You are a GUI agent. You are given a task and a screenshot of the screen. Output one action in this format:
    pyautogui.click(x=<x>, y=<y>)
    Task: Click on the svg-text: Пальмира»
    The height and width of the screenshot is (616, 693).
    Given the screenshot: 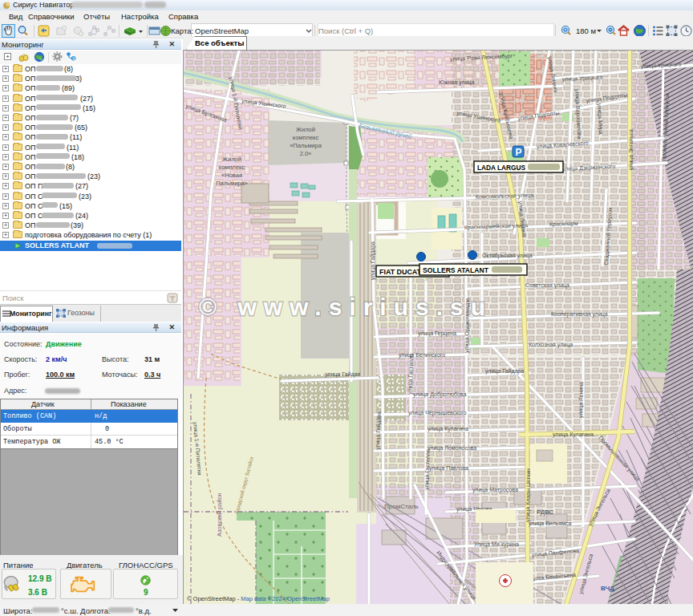 What is the action you would take?
    pyautogui.click(x=232, y=183)
    